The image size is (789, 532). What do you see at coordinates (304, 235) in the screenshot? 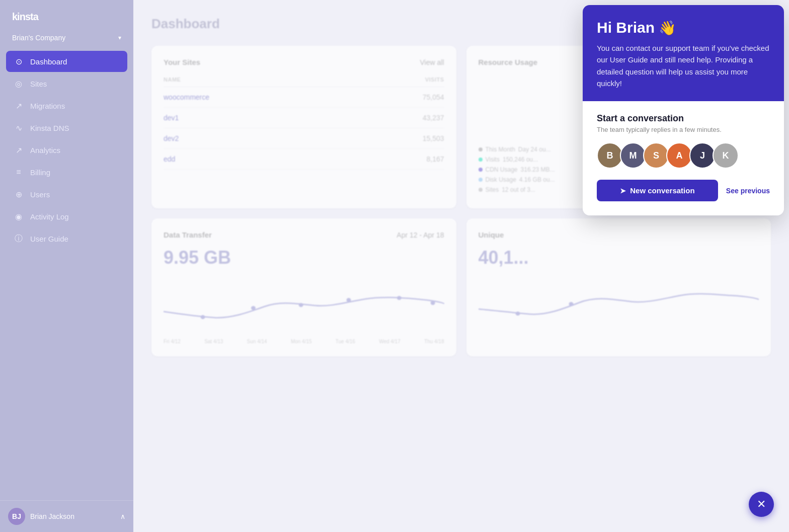
I see `data-transfer-header: Data Transfer Apr 12 - Apr 18` at bounding box center [304, 235].